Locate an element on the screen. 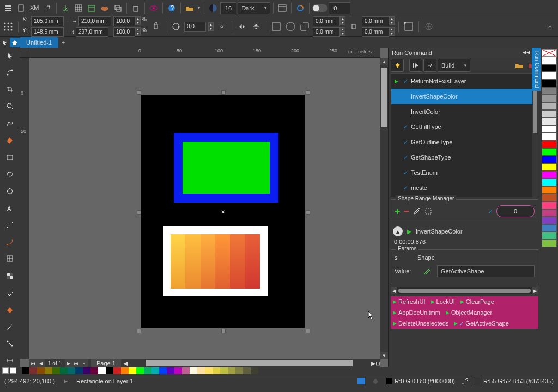  nocolor-b is located at coordinates (13, 371).